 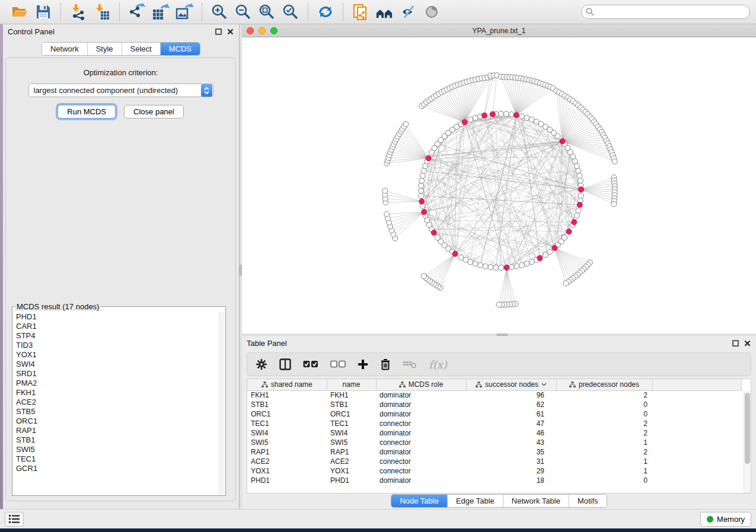 I want to click on export-network-icon, so click(x=137, y=12).